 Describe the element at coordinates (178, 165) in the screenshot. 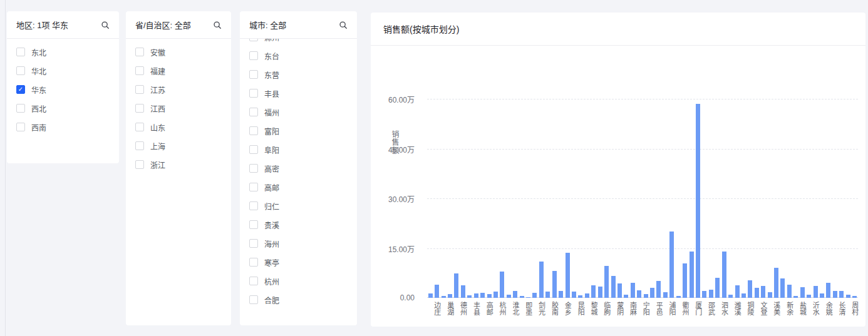

I see `list-item: 浙江` at that location.